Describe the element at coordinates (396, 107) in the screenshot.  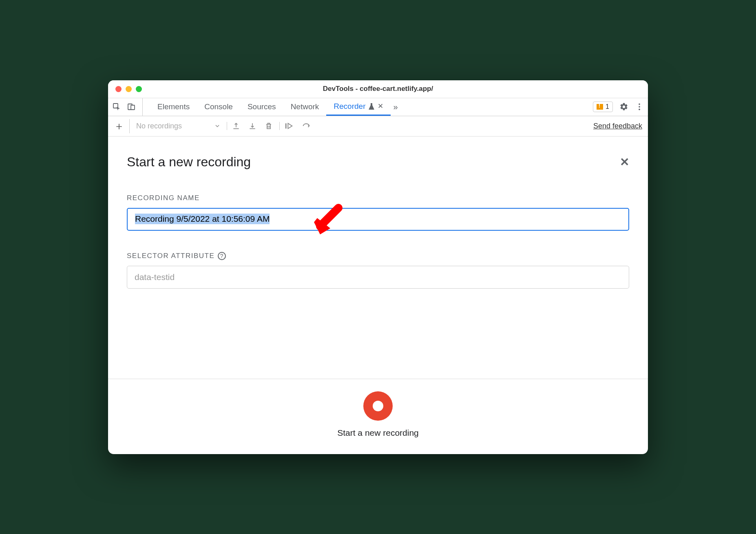
I see `more-tabs-button: »` at that location.